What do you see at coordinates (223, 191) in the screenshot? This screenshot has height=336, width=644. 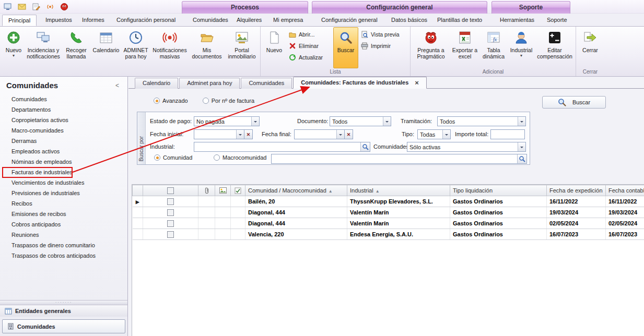 I see `image-column-header` at bounding box center [223, 191].